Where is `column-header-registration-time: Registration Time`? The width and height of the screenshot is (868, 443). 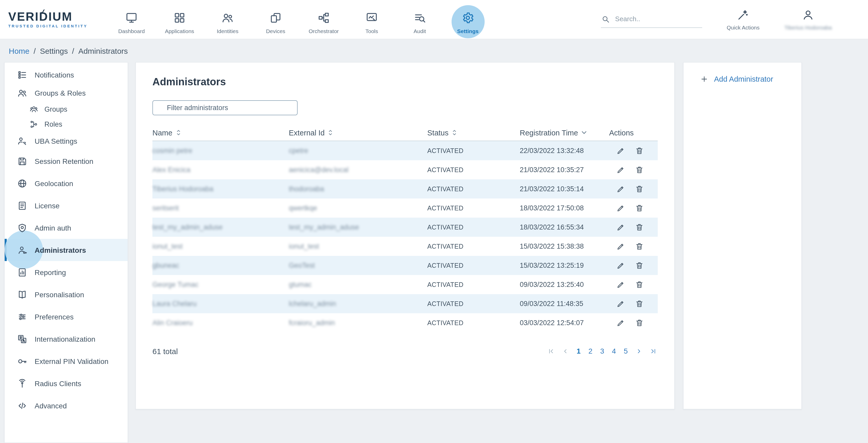
column-header-registration-time: Registration Time is located at coordinates (565, 133).